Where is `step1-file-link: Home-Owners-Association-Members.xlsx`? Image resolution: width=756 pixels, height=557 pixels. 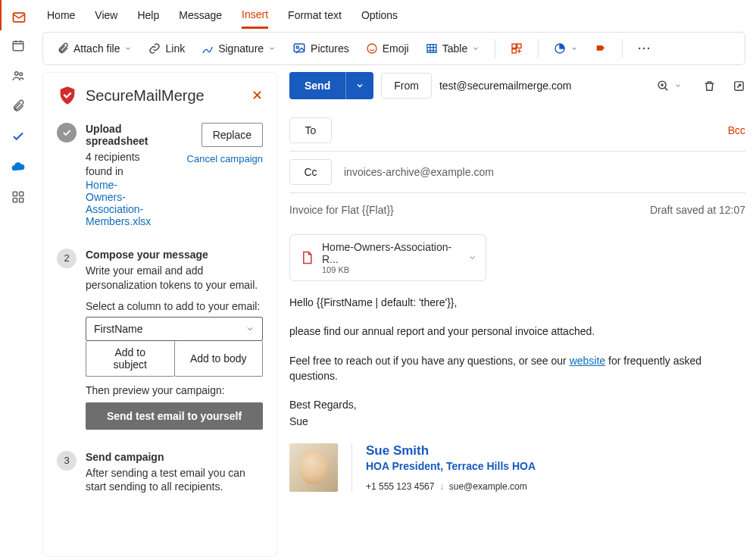 step1-file-link: Home-Owners-Association-Members.xlsx is located at coordinates (118, 203).